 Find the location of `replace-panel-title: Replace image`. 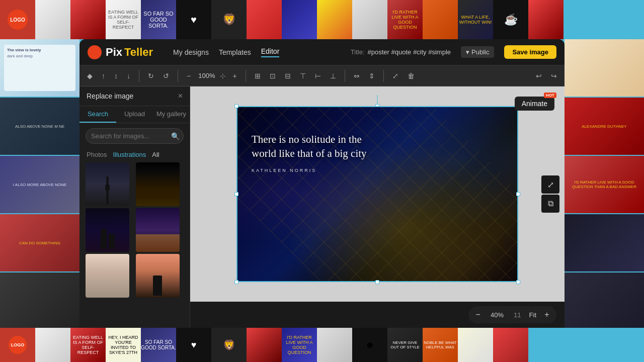

replace-panel-title: Replace image is located at coordinates (110, 96).